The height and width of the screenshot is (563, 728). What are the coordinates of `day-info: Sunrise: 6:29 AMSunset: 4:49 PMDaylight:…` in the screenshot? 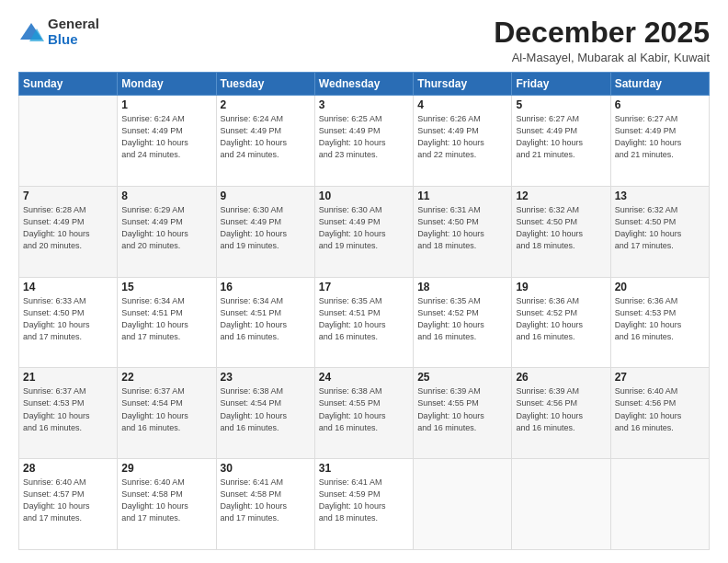 It's located at (166, 228).